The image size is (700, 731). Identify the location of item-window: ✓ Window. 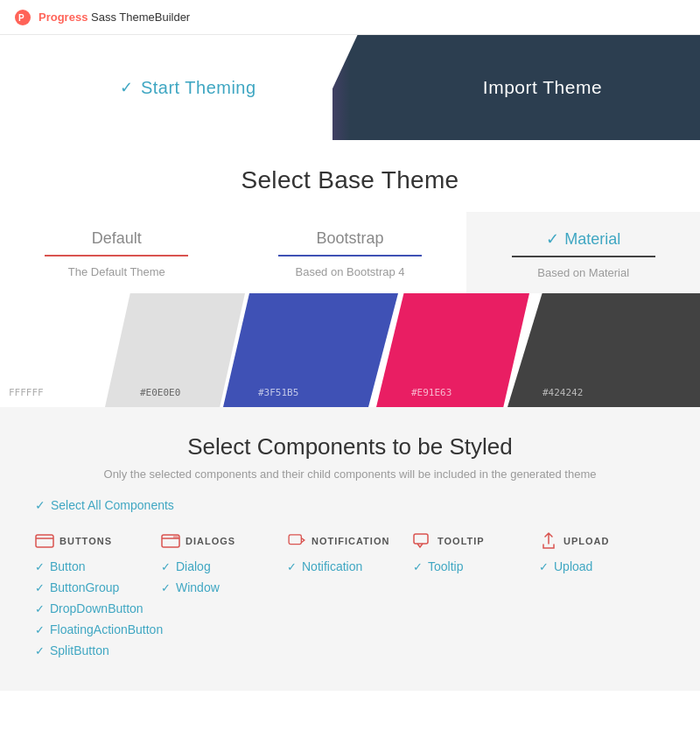
(224, 587).